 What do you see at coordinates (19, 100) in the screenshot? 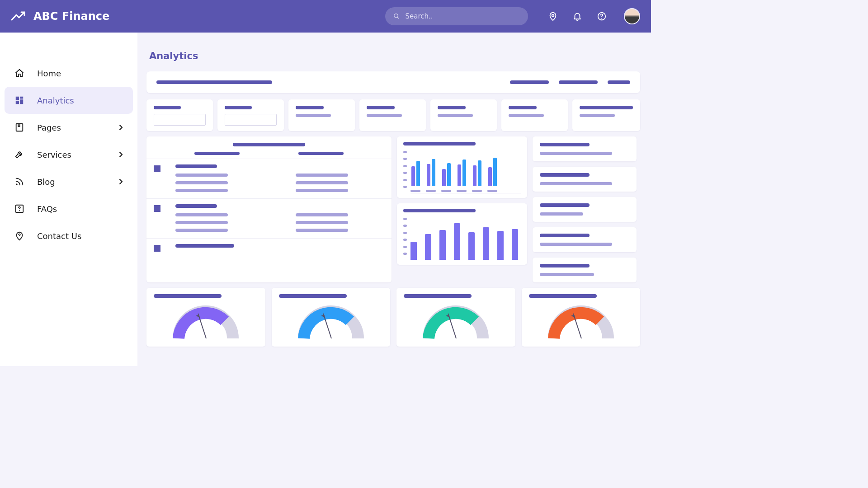
I see `dashboard-icon` at bounding box center [19, 100].